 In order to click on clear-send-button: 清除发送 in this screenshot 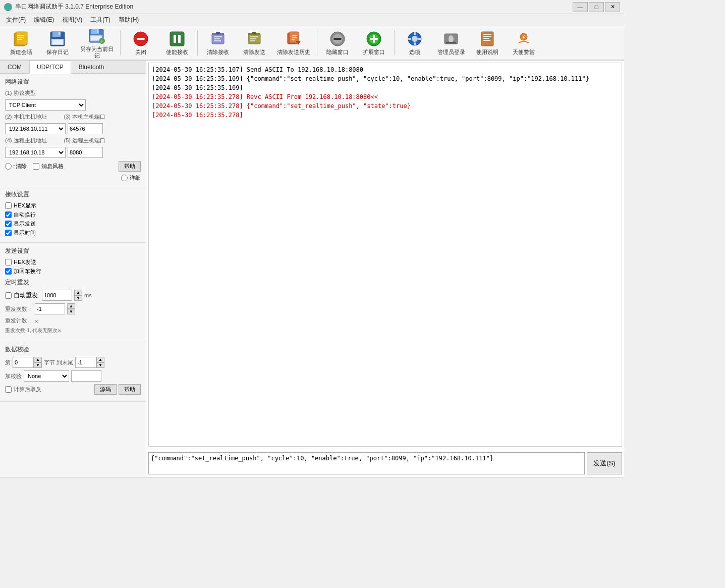, I will do `click(254, 43)`.